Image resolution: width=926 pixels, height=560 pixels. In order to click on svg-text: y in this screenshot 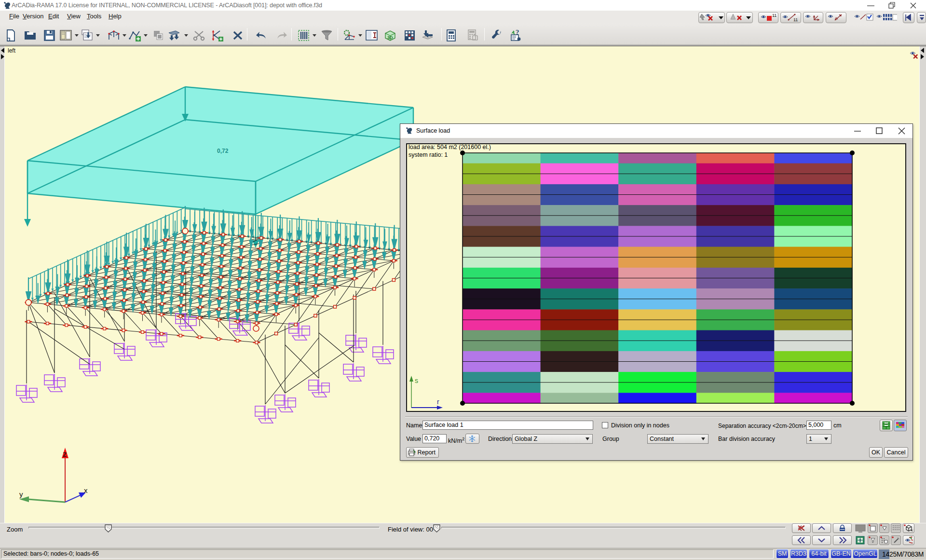, I will do `click(21, 494)`.